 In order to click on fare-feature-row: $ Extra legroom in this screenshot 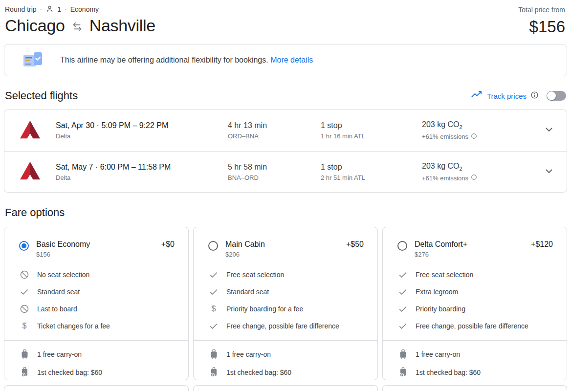, I will do `click(475, 292)`.